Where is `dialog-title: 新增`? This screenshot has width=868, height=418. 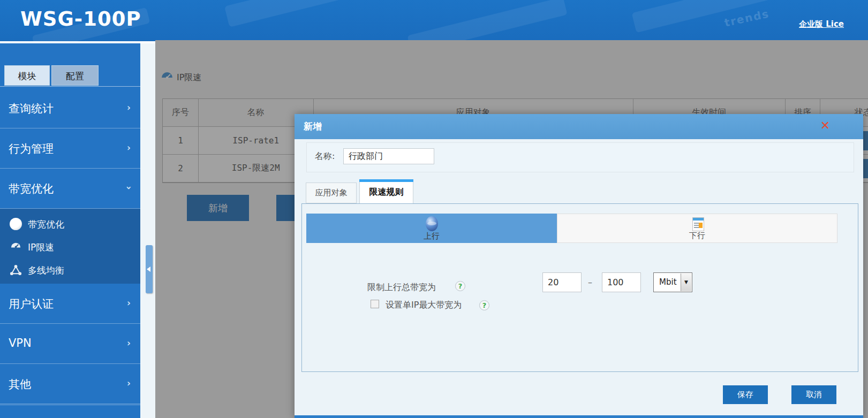 dialog-title: 新增 is located at coordinates (313, 126).